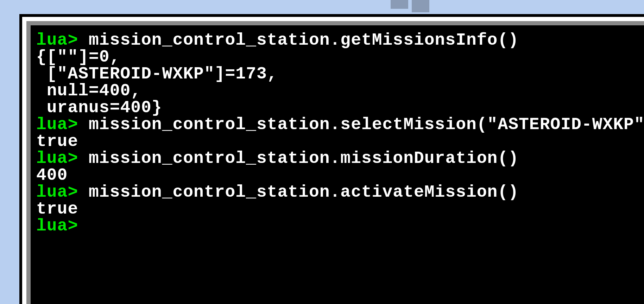 This screenshot has height=304, width=644. I want to click on terminal-line-output: {[""]=0,, so click(337, 57).